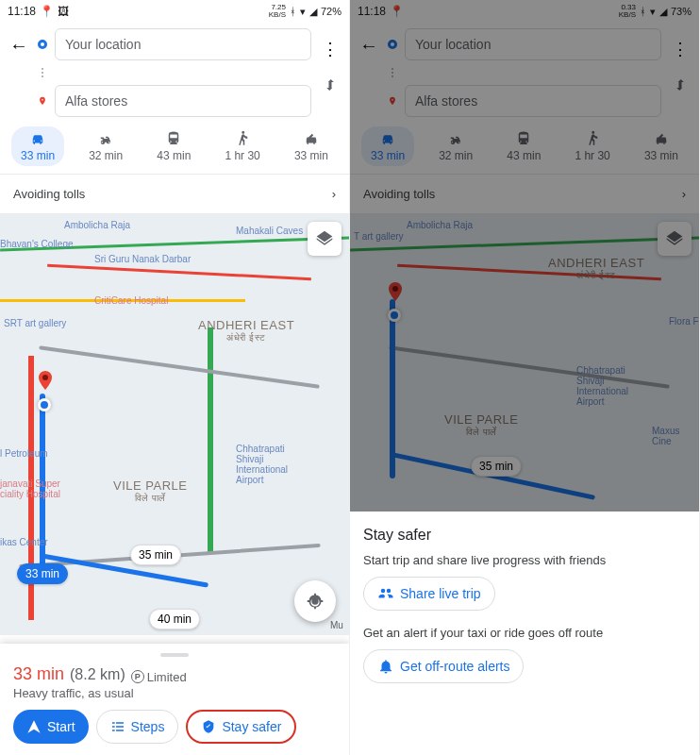  I want to click on alert-description: Get an alert if your taxi or ride goes o…, so click(525, 632).